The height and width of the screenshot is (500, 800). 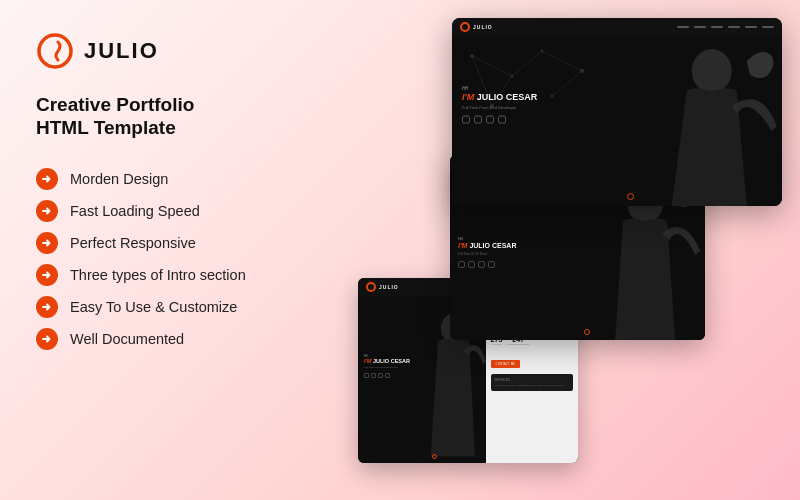 I want to click on mockup-subtitle: Full Time Front End Developer, so click(x=500, y=106).